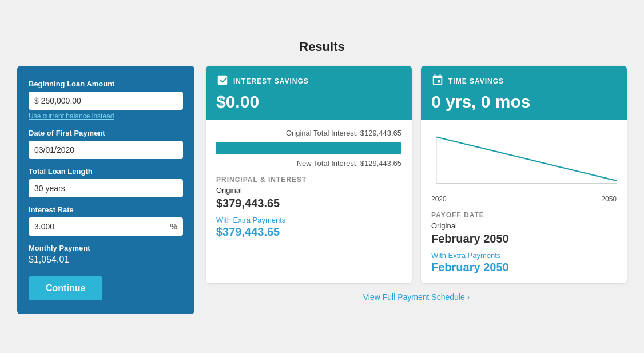  Describe the element at coordinates (309, 148) in the screenshot. I see `interest-bar-bg` at that location.